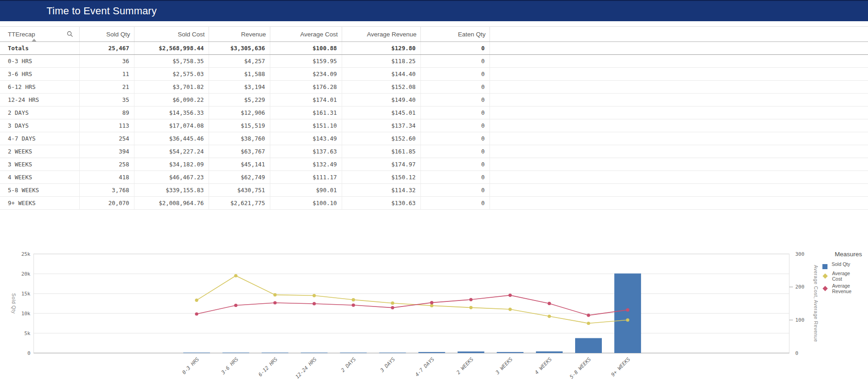 The image size is (868, 383). I want to click on table-cell: $3,305,636, so click(239, 48).